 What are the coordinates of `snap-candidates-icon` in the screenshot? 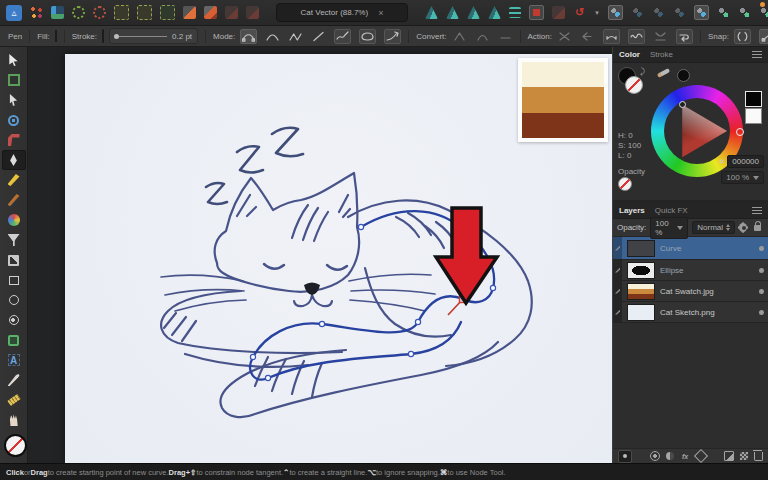 It's located at (742, 36).